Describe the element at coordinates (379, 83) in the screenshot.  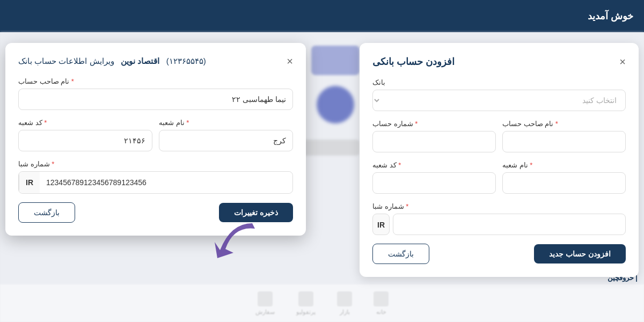
I see `bank-label: بانک` at that location.